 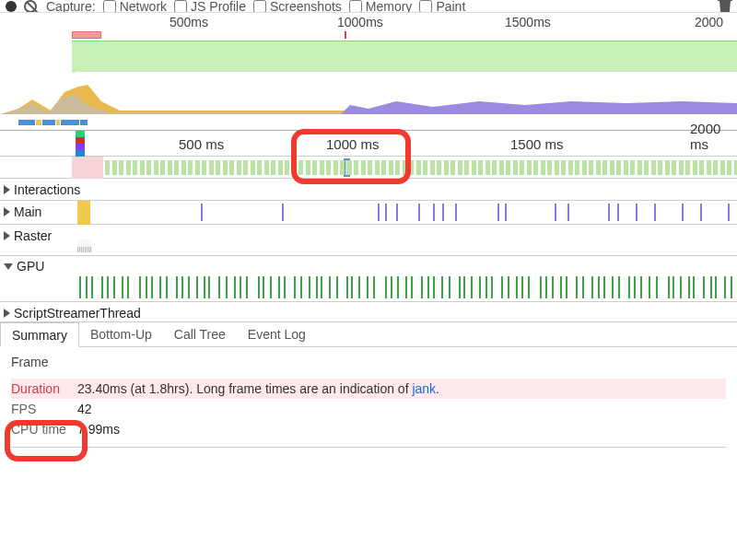 I want to click on tab-event-log: Event Log, so click(x=276, y=334).